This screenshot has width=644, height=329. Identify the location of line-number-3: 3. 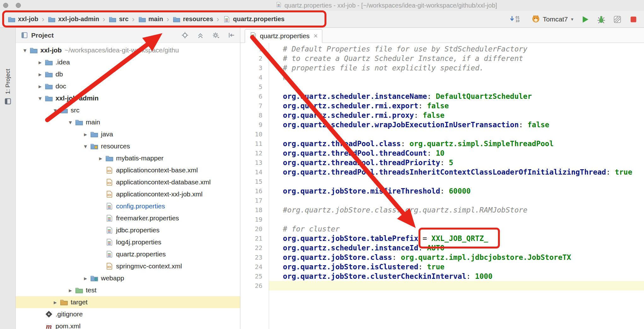
(255, 68).